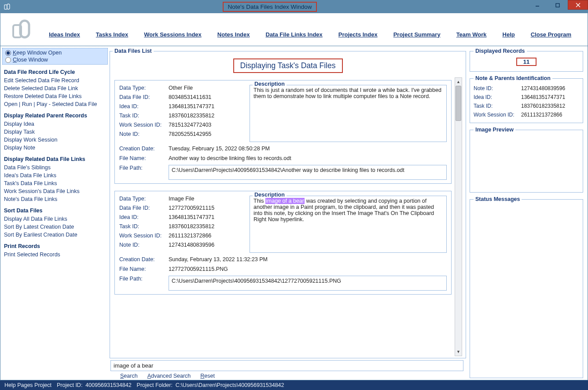 The width and height of the screenshot is (588, 390). Describe the element at coordinates (190, 125) in the screenshot. I see `field-value: 78151324772403` at that location.